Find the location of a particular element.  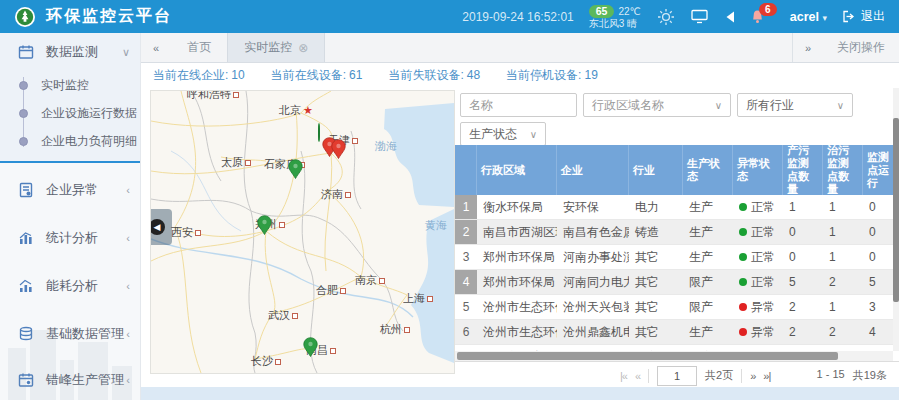

city-label-济南: 济南 is located at coordinates (336, 194).